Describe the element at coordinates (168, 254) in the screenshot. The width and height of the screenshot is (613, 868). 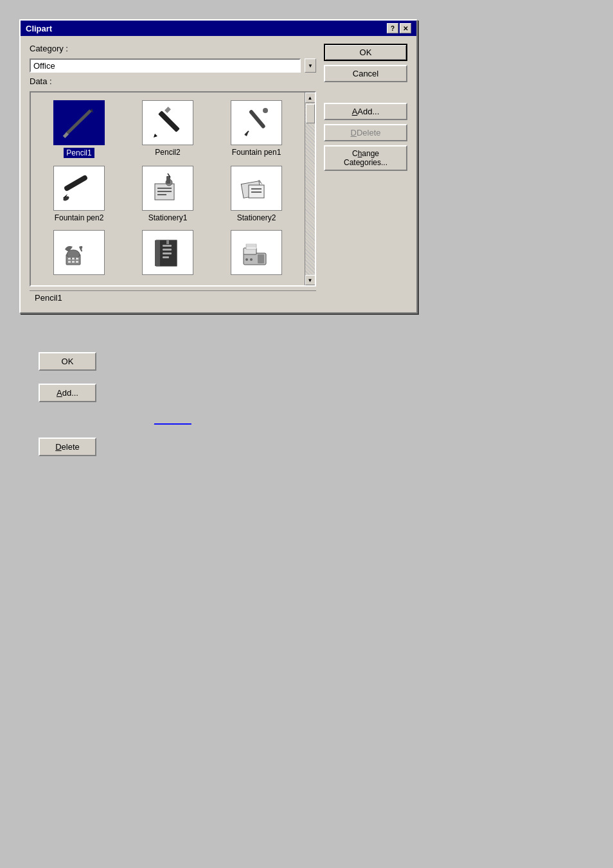
I see `grid-item-notebook` at that location.